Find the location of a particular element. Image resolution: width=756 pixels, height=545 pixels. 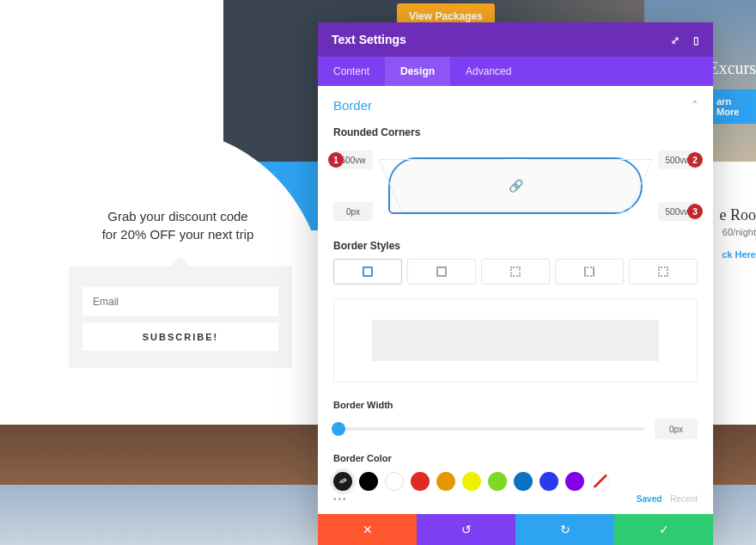

border-width-row: 0px is located at coordinates (515, 432).